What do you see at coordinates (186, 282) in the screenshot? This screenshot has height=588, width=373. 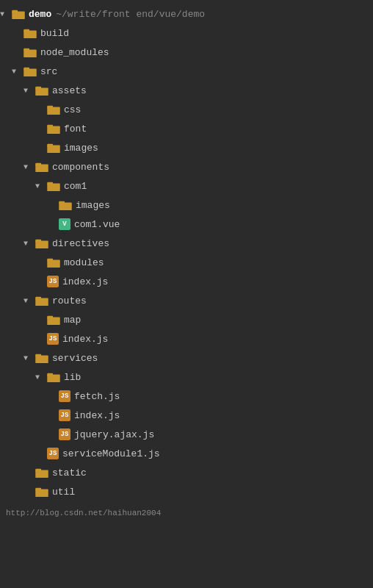 I see `tree-item-index_dir: JSindex.js` at bounding box center [186, 282].